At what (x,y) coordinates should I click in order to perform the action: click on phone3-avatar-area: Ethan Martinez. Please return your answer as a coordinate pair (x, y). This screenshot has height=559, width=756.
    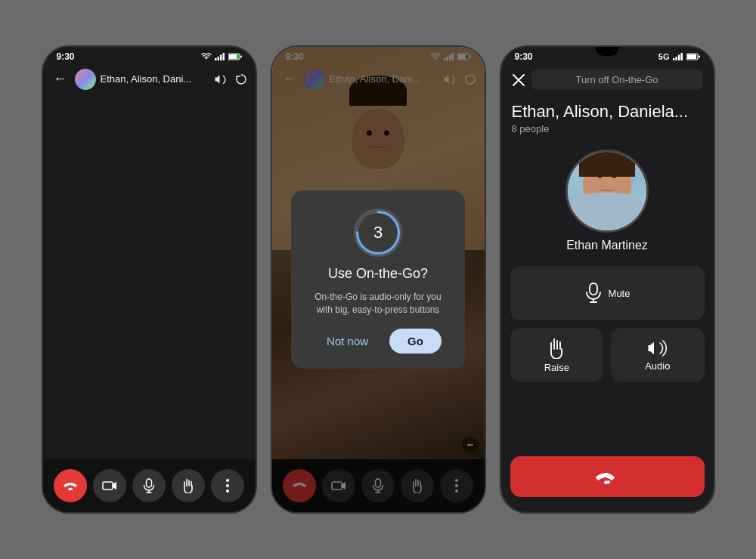
    Looking at the image, I should click on (608, 201).